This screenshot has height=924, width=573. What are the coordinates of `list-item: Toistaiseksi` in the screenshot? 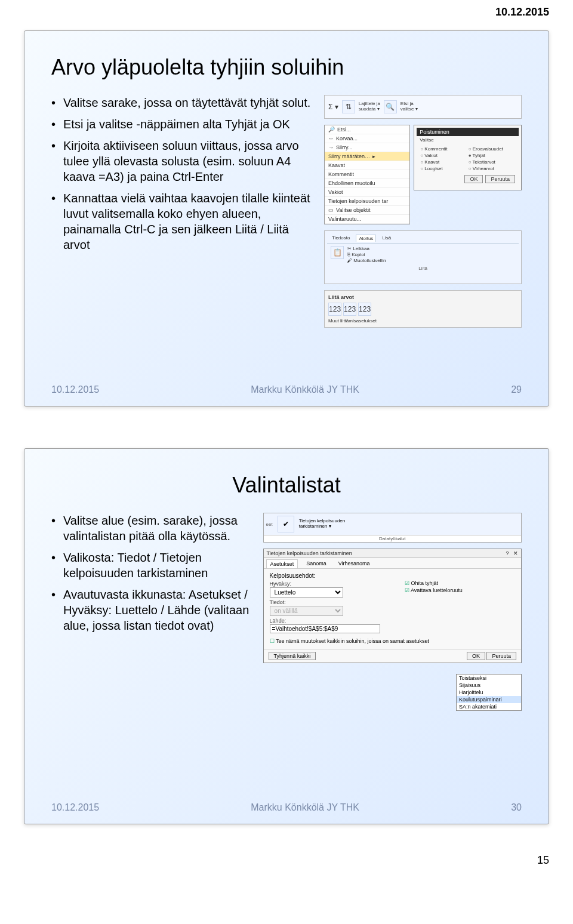 It's located at (489, 678).